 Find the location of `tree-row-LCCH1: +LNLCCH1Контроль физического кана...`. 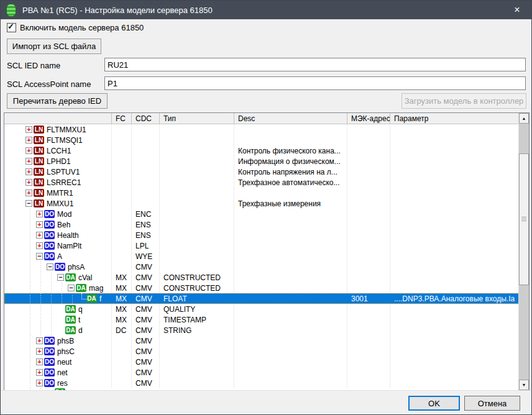

tree-row-LCCH1: +LNLCCH1Контроль физического кана... is located at coordinates (262, 150).